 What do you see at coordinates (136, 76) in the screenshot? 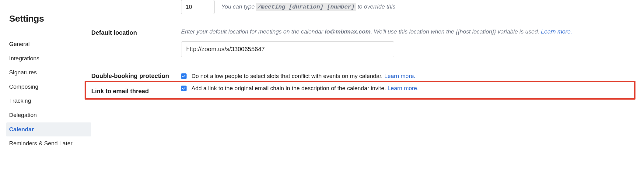
I see `double-booking-label: Double-booking protection` at bounding box center [136, 76].